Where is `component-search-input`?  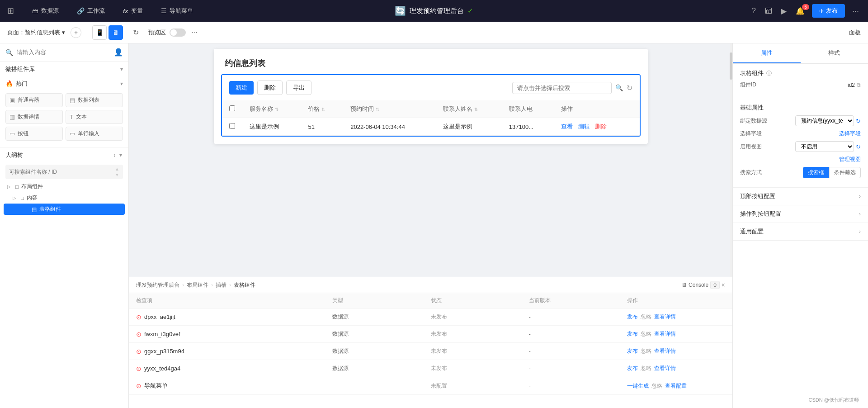
component-search-input is located at coordinates (63, 52).